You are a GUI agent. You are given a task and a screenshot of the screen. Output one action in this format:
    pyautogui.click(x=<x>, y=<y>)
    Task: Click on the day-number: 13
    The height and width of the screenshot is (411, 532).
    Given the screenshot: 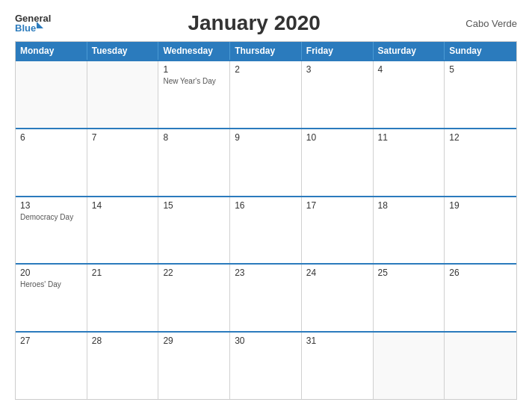 What is the action you would take?
    pyautogui.click(x=51, y=206)
    